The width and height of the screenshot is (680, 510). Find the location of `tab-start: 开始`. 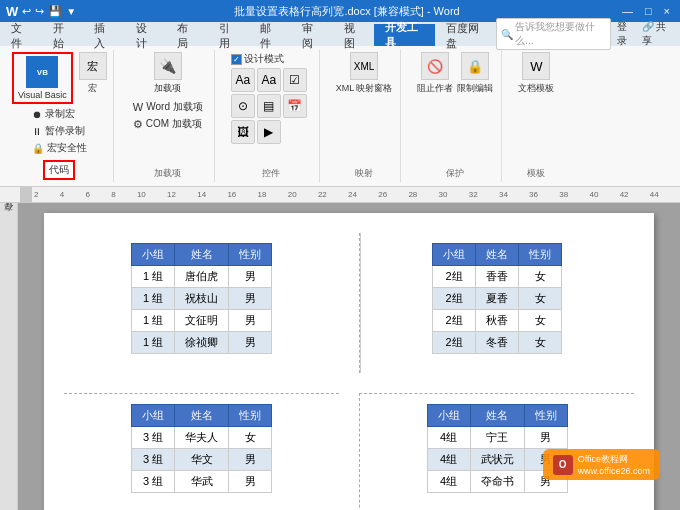

tab-start: 开始 is located at coordinates (63, 35).